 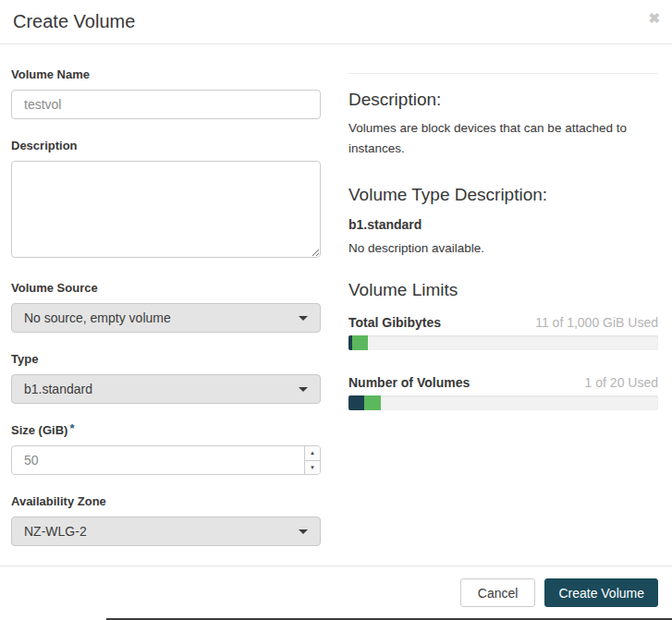 I want to click on required-asterisk: *, so click(x=72, y=429).